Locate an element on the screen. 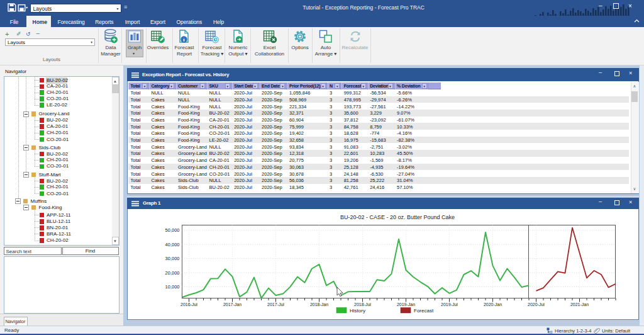  svg-text: 30,000 is located at coordinates (172, 258).